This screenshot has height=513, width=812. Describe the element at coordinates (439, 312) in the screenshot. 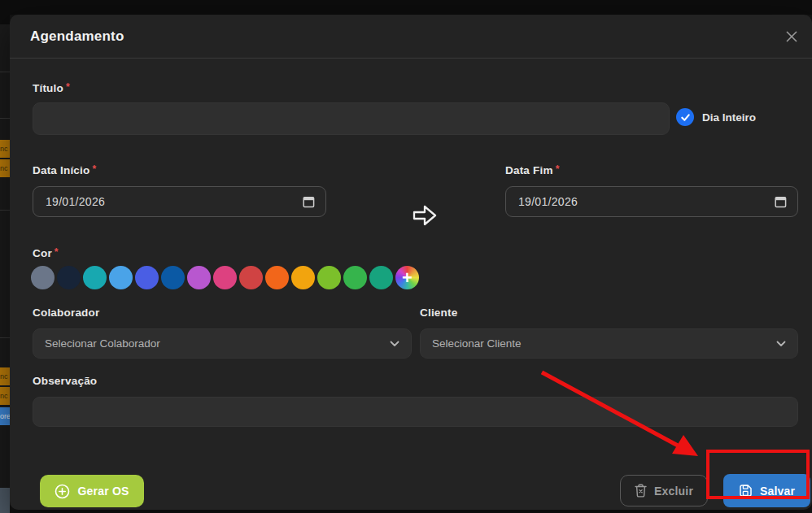

I see `cliente-label: Cliente` at that location.